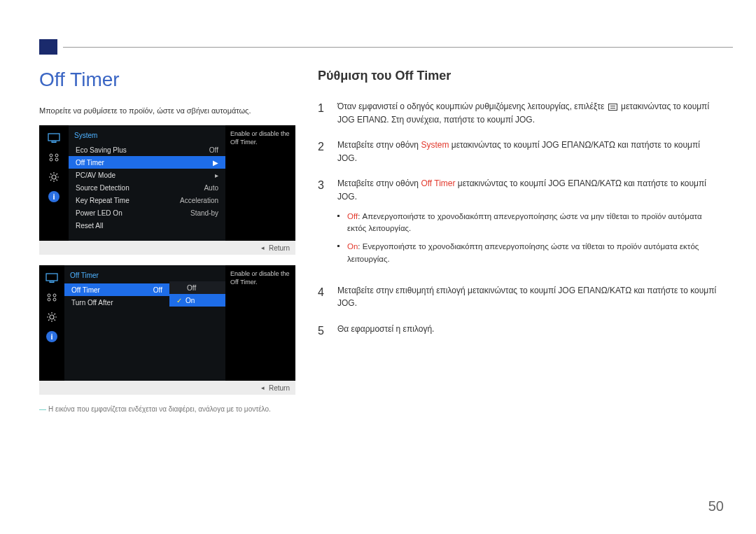 The image size is (756, 534). Describe the element at coordinates (197, 300) in the screenshot. I see `dropdown-option-selected: ✓On` at that location.